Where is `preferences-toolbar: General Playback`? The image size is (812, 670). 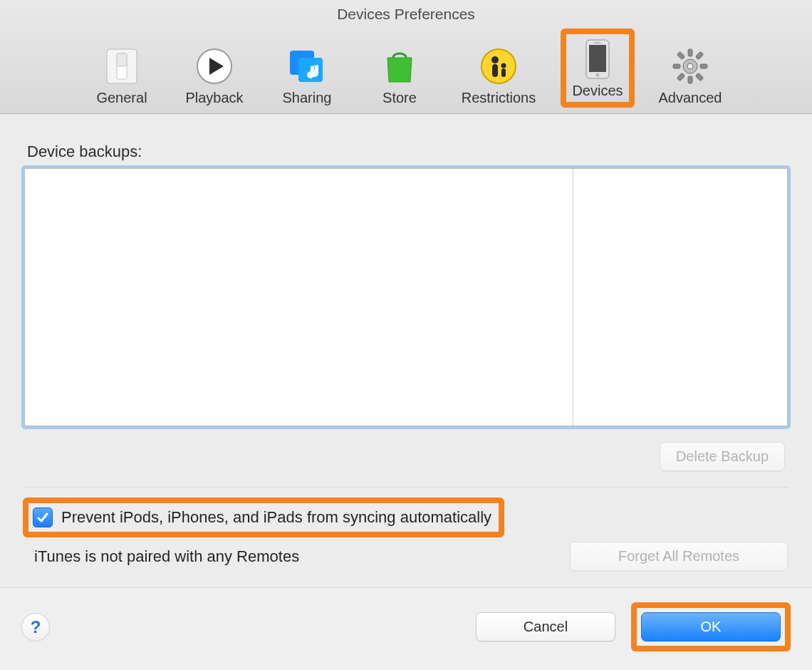
preferences-toolbar: General Playback is located at coordinates (406, 70).